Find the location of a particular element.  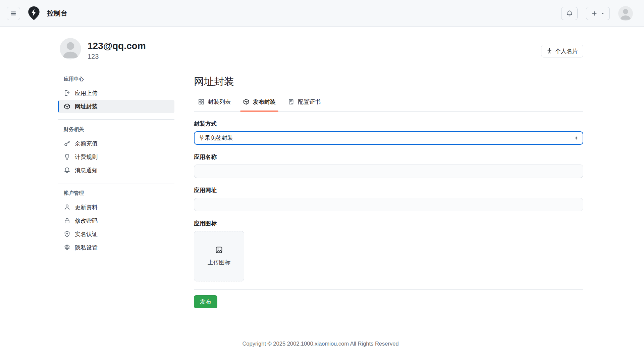

user-email: 123@qq.com is located at coordinates (117, 46).